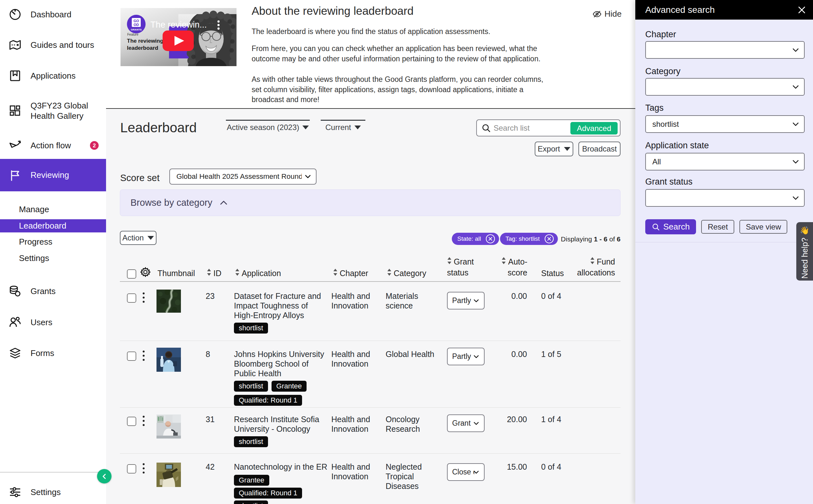 This screenshot has height=504, width=813. I want to click on table-row: 42 Nanotechnology in the ER Grantee Qual…, so click(370, 479).